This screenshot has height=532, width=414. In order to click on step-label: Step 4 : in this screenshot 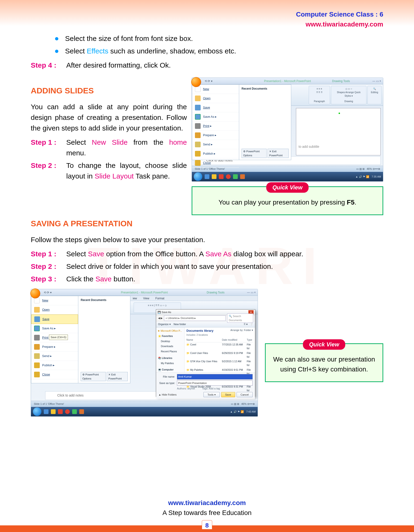, I will do `click(48, 65)`.